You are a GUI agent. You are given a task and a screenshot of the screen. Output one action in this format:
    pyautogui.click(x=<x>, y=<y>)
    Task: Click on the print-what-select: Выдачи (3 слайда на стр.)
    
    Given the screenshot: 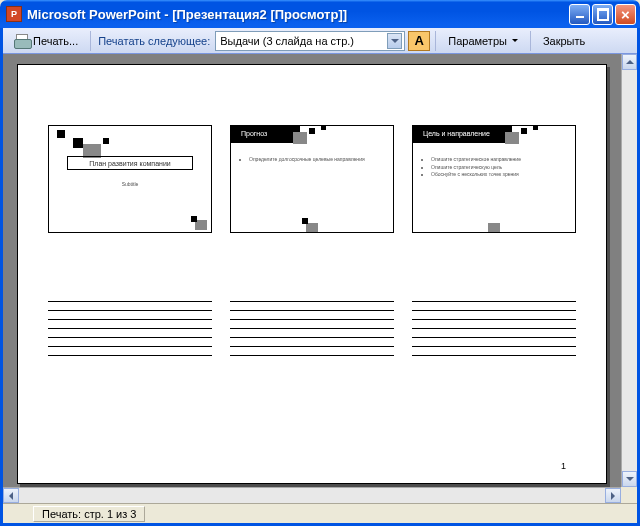 What is the action you would take?
    pyautogui.click(x=310, y=41)
    